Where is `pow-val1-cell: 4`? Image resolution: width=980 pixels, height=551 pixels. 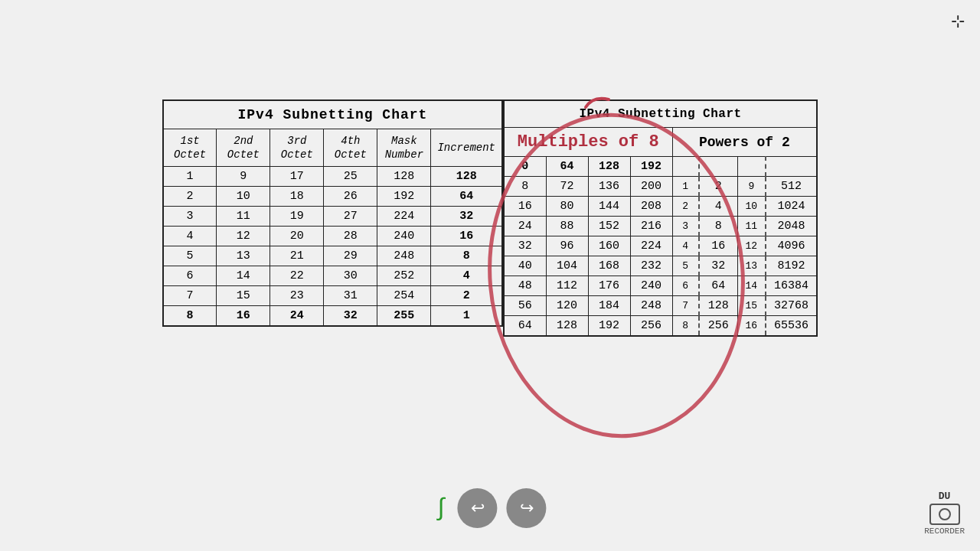 pow-val1-cell: 4 is located at coordinates (718, 207).